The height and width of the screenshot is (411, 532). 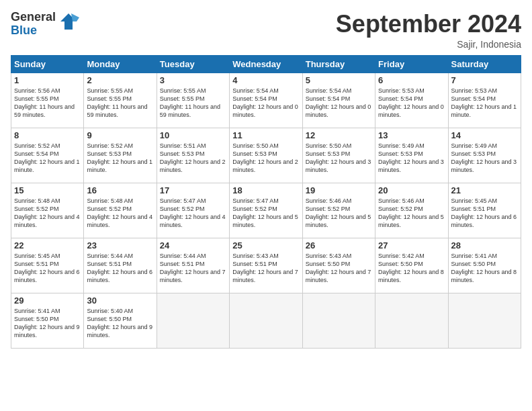 I want to click on table-row: 19Sunrise: 5:46 AMSunset: 5:52 PMDayligh…, so click(x=339, y=210).